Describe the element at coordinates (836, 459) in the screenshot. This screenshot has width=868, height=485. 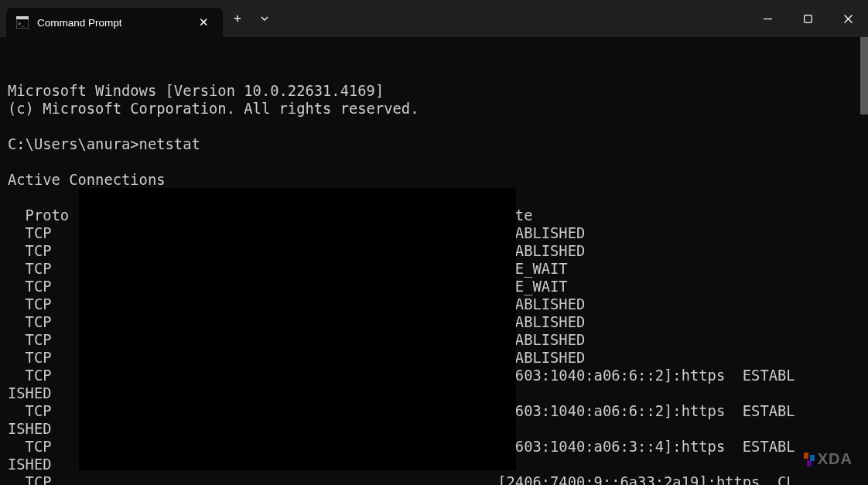
I see `watermark-text: XDA` at that location.